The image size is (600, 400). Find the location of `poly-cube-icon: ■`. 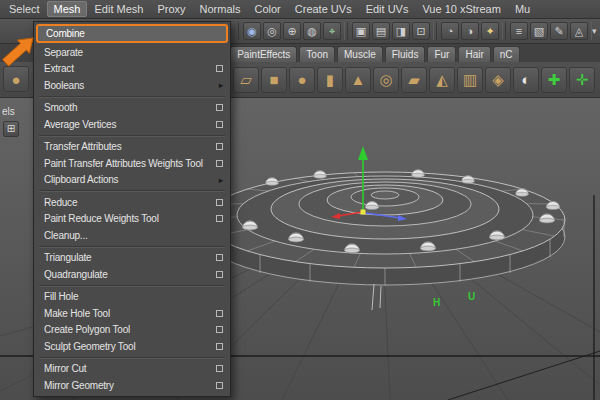

poly-cube-icon: ■ is located at coordinates (274, 80).